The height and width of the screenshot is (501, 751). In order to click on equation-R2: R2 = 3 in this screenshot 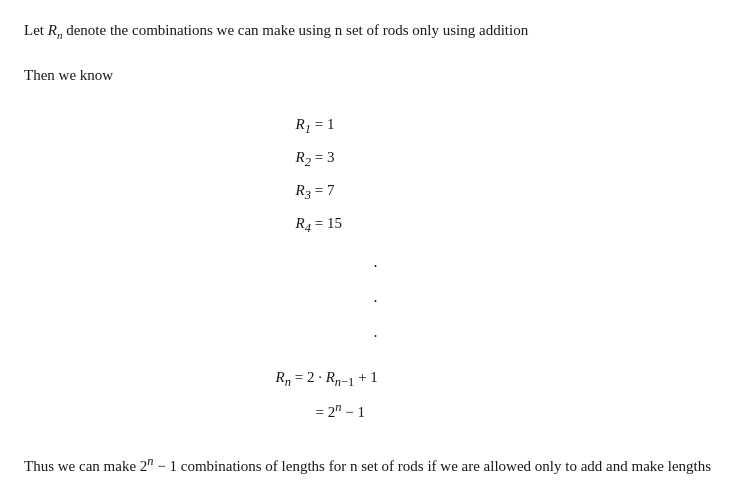, I will do `click(376, 158)`.